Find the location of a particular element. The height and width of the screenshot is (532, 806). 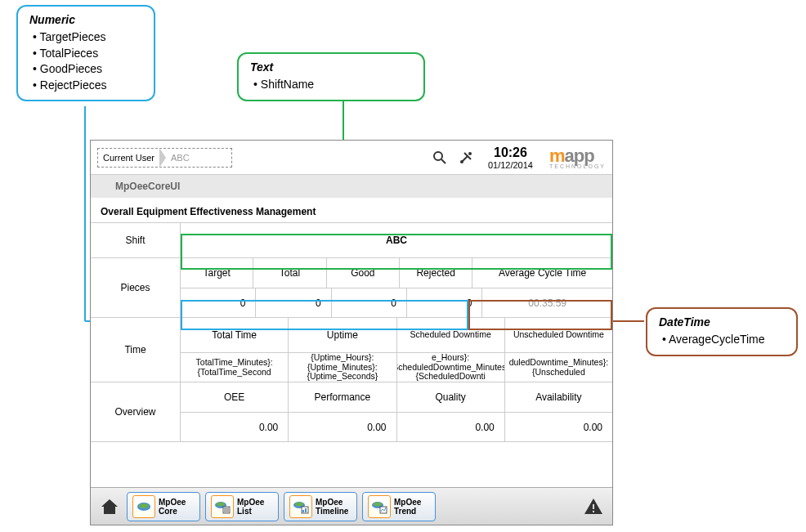

time-header-unscheduled: Unscheduled Downtime is located at coordinates (559, 335).